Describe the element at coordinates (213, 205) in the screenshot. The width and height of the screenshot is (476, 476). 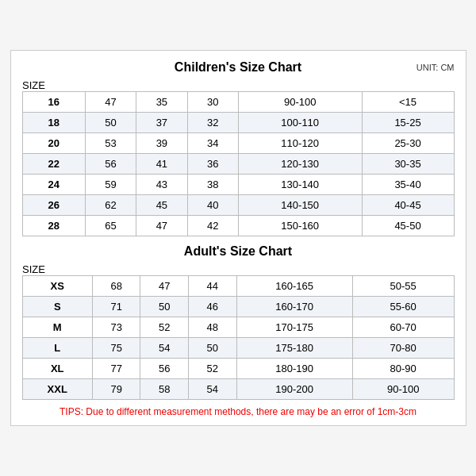
I see `table-cell: 40` at that location.